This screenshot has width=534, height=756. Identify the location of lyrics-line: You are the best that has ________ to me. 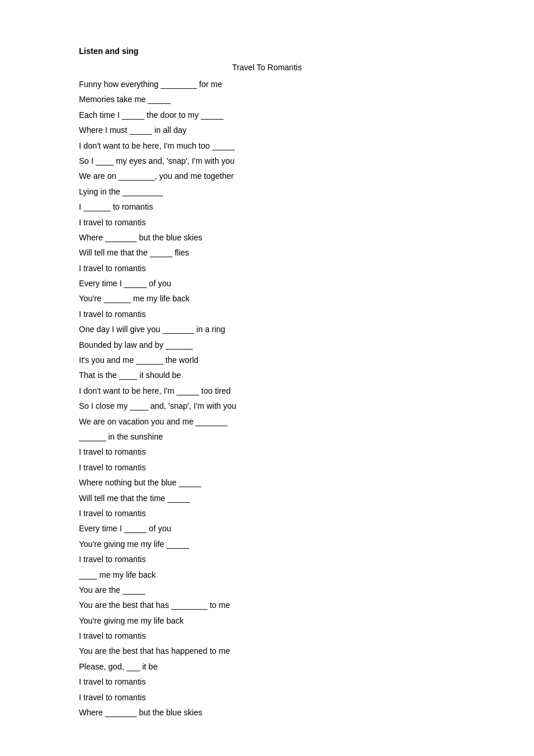
(267, 605).